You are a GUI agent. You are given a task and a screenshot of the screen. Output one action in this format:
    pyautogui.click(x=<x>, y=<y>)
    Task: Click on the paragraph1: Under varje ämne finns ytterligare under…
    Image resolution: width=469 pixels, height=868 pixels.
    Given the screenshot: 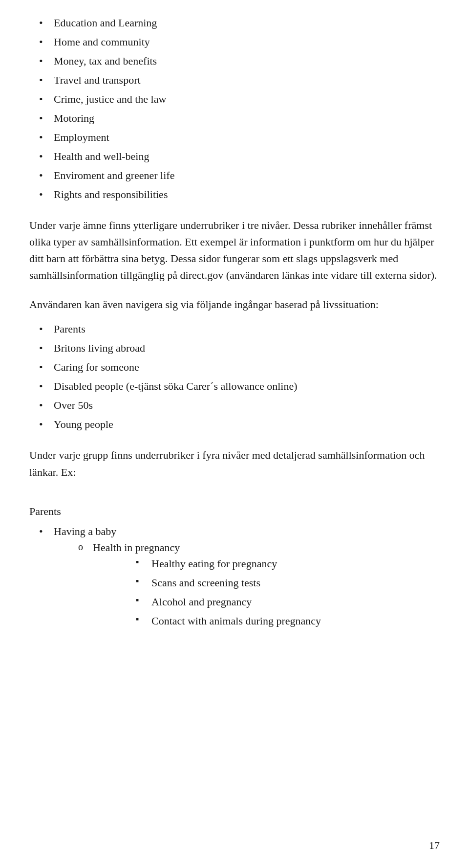 What is the action you would take?
    pyautogui.click(x=234, y=250)
    